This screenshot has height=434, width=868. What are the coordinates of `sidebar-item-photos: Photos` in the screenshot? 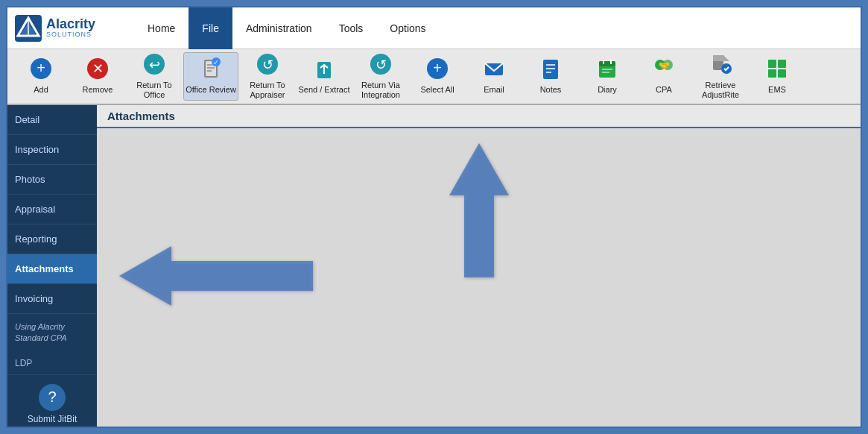 It's located at (52, 180).